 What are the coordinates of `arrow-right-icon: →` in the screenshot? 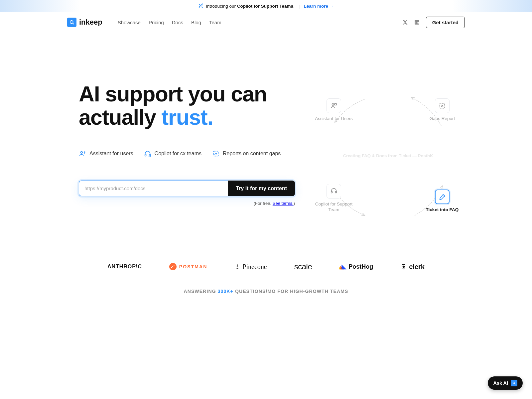 It's located at (332, 6).